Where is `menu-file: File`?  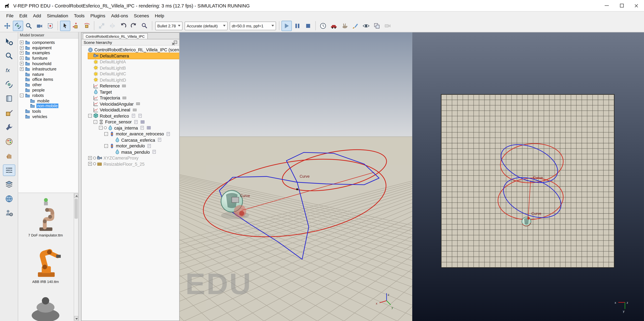
menu-file: File is located at coordinates (10, 16).